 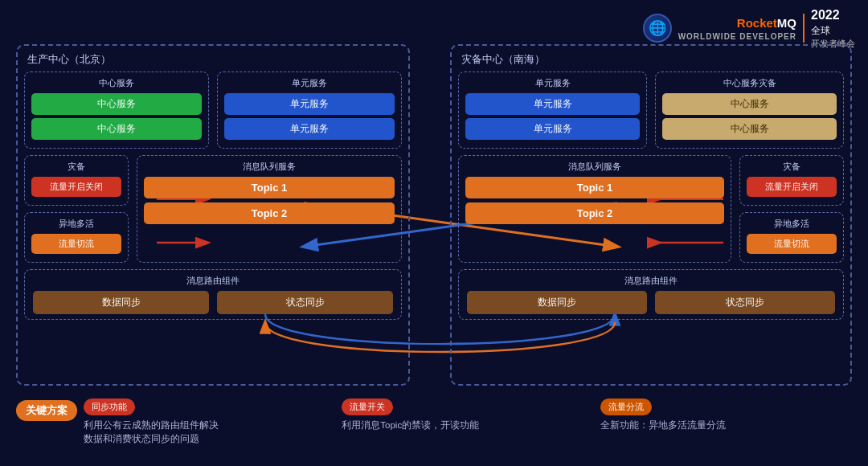 I want to click on left-middle-row: 灾备 流量开启关闭 异地多活 流量切流 消息队列服务 Topic 1 Topic…, so click(x=213, y=209).